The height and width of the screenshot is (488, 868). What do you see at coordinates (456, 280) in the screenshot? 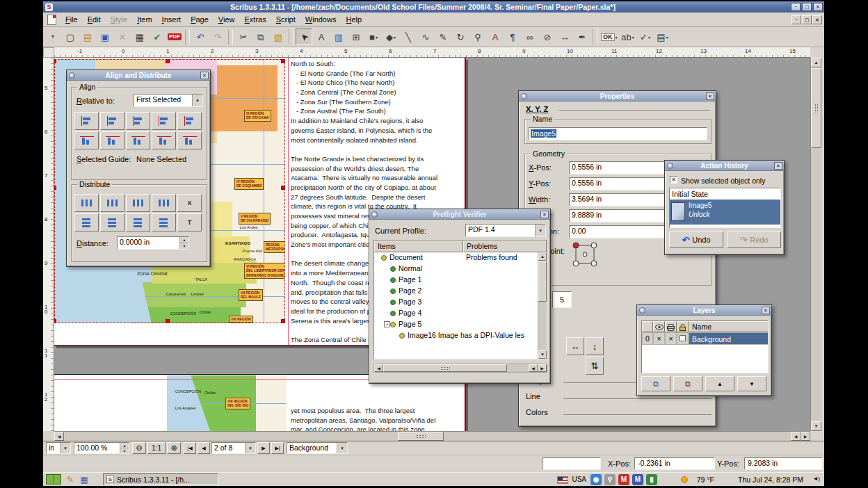
I see `preflight-item: Page 1` at bounding box center [456, 280].